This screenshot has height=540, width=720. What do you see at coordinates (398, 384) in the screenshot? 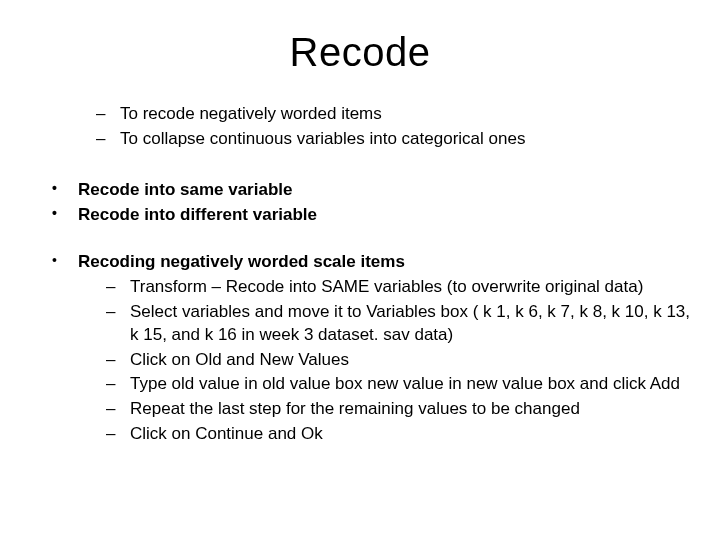
I see `list-item: Type old value in old value box new valu…` at bounding box center [398, 384].